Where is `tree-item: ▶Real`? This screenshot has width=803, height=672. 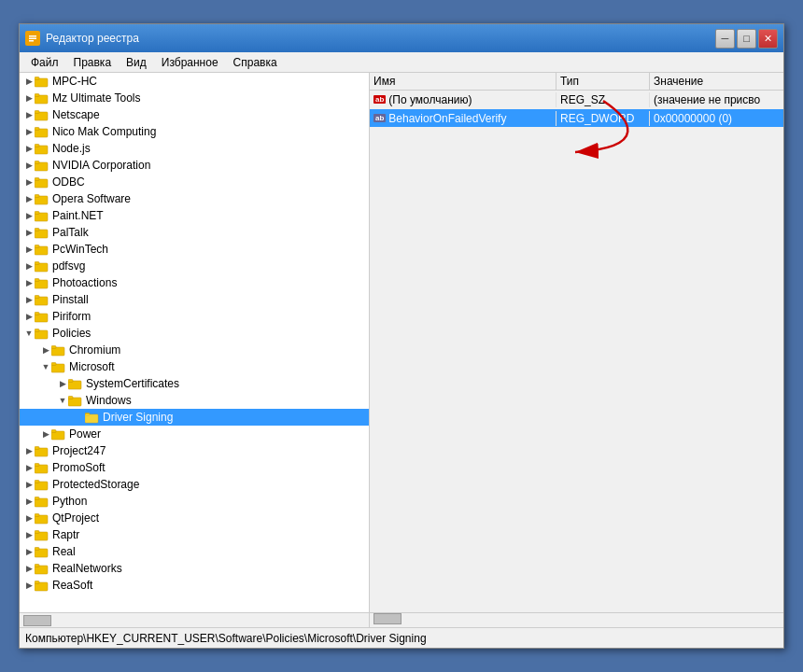 tree-item: ▶Real is located at coordinates (194, 552).